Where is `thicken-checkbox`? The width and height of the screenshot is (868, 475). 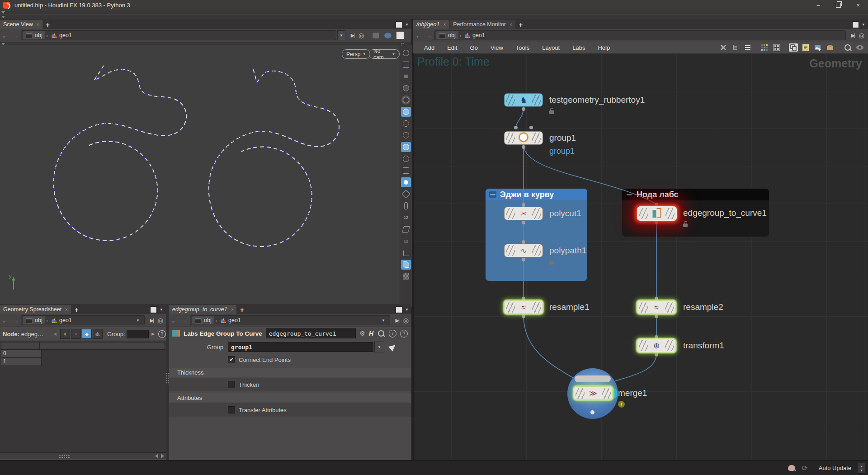
thicken-checkbox is located at coordinates (231, 385).